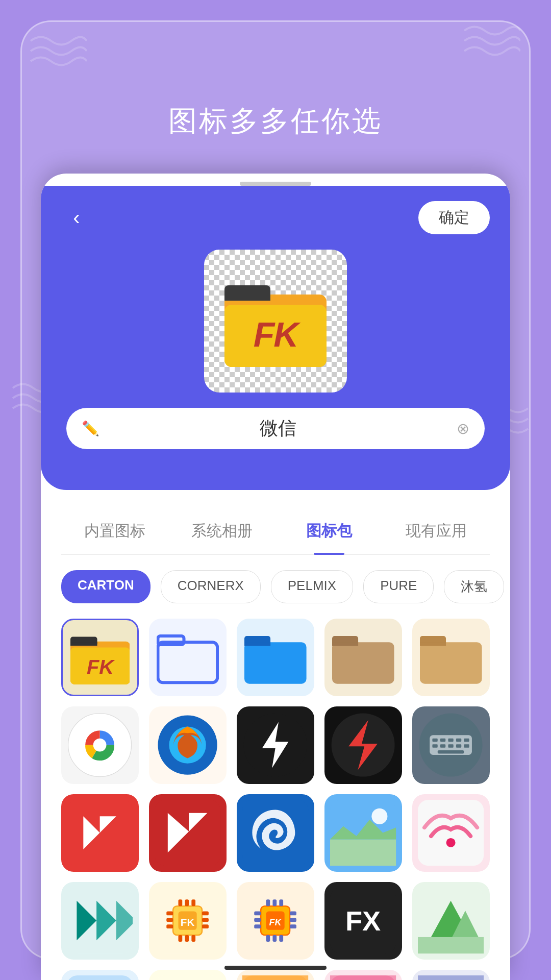 The image size is (551, 980). What do you see at coordinates (115, 532) in the screenshot?
I see `tab-builtin: 内置图标` at bounding box center [115, 532].